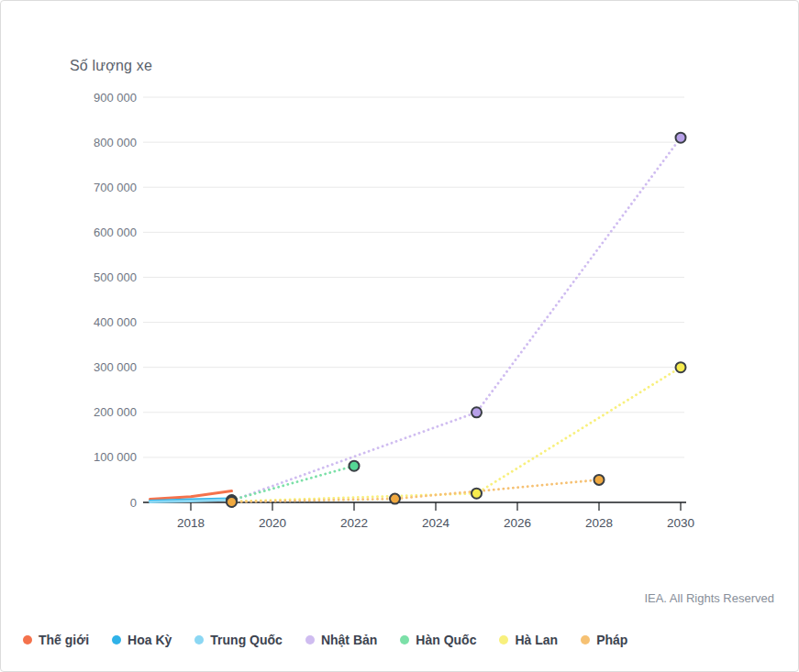 Image resolution: width=799 pixels, height=672 pixels. I want to click on x-tick-label: 2018, so click(191, 523).